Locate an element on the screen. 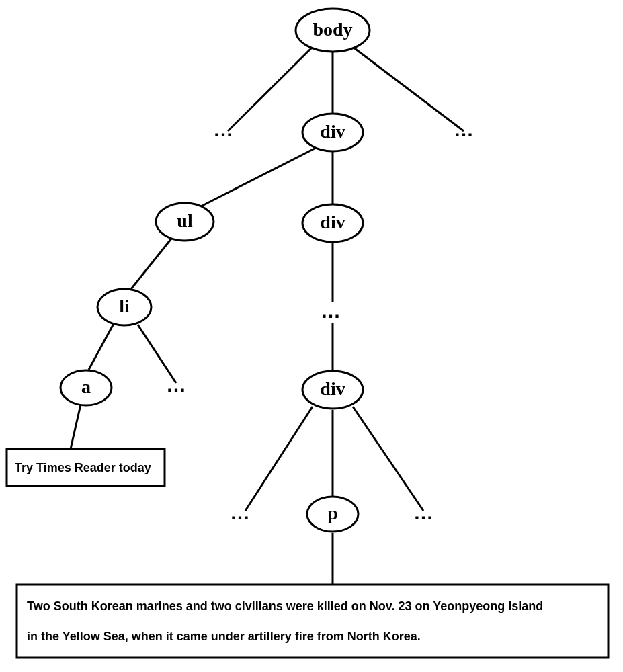 Image resolution: width=623 pixels, height=672 pixels. node-body: body is located at coordinates (333, 30).